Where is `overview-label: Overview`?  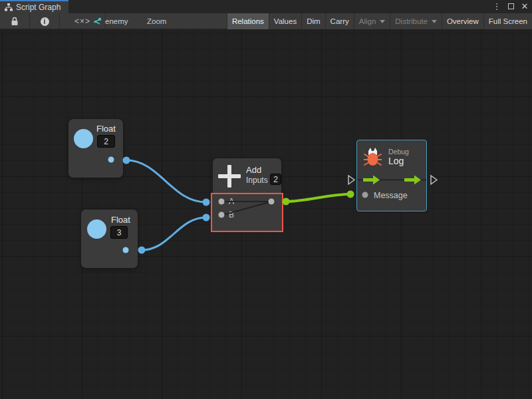 overview-label: Overview is located at coordinates (463, 21).